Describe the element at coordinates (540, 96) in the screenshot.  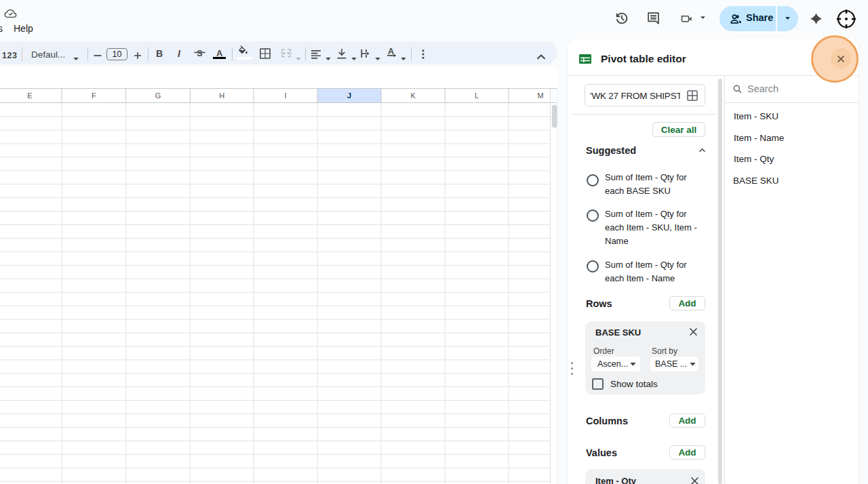
I see `svg-text: M` at that location.